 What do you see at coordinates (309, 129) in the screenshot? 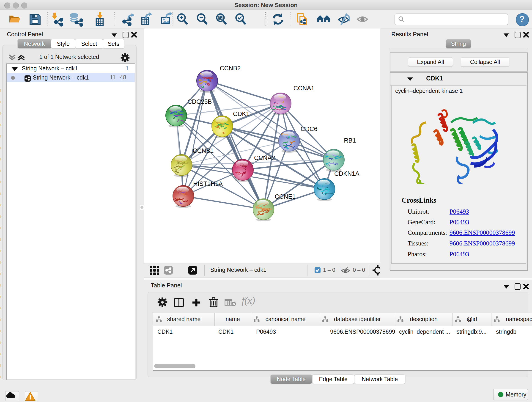
I see `svg-text: CDC6` at bounding box center [309, 129].